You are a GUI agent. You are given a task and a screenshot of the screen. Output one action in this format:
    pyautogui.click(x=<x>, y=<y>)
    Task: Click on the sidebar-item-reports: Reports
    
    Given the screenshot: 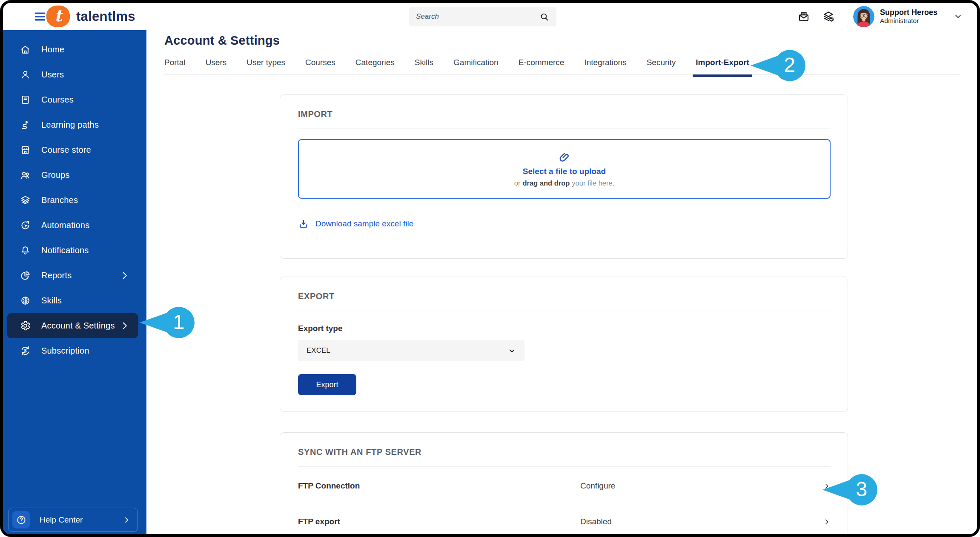 What is the action you would take?
    pyautogui.click(x=72, y=276)
    